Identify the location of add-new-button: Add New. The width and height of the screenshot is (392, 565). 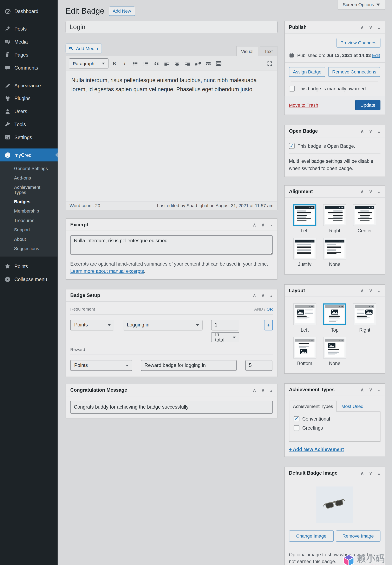
(122, 11).